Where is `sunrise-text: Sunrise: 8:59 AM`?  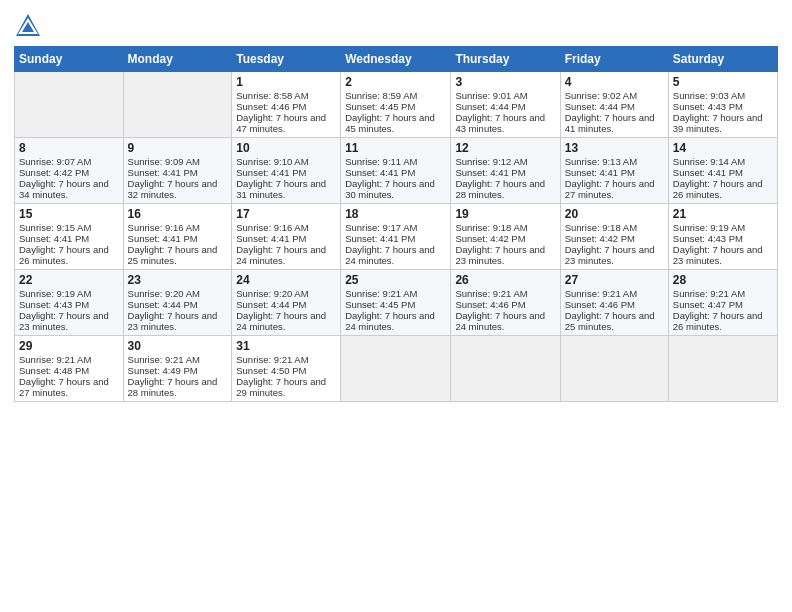
sunrise-text: Sunrise: 8:59 AM is located at coordinates (381, 96).